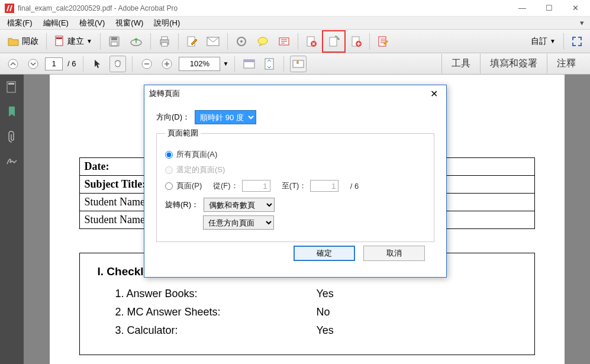  What do you see at coordinates (263, 41) in the screenshot?
I see `comment-button` at bounding box center [263, 41].